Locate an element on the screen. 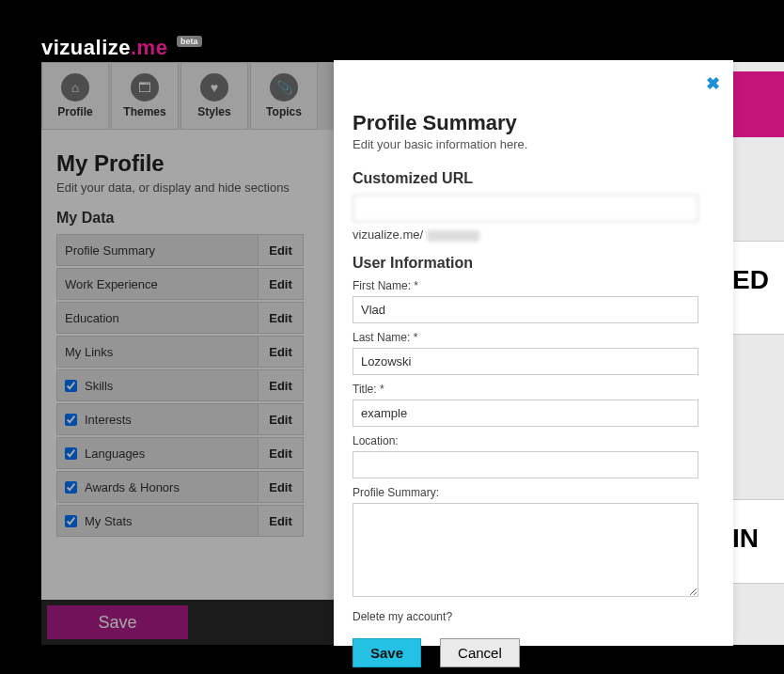 This screenshot has height=674, width=784. nav-label: Topics is located at coordinates (284, 112).